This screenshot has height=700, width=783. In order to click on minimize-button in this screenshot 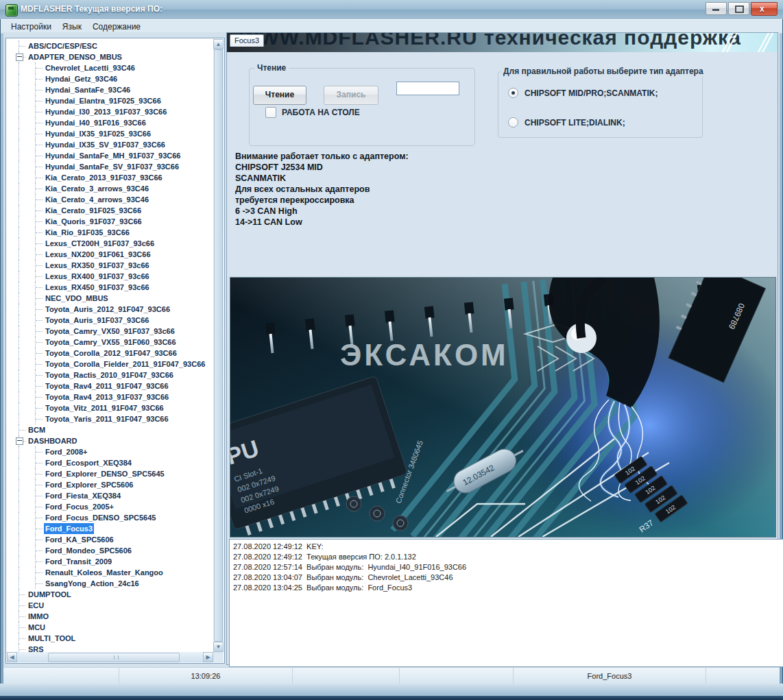, I will do `click(716, 8)`.